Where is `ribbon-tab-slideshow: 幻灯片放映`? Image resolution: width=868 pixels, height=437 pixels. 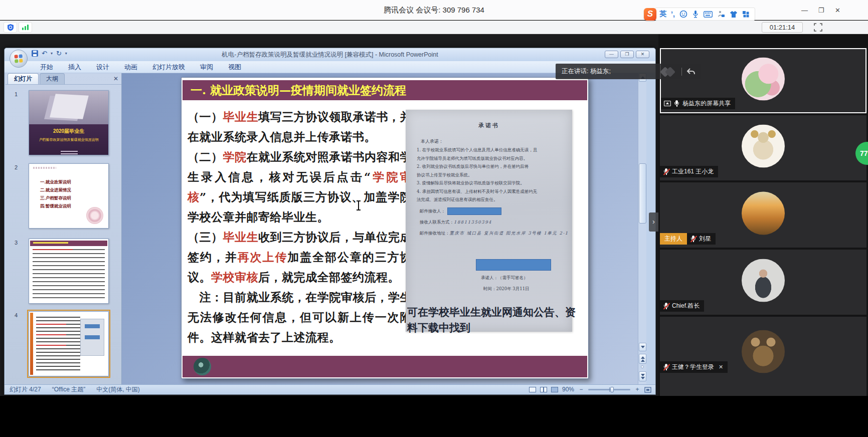 ribbon-tab-slideshow: 幻灯片放映 is located at coordinates (168, 67).